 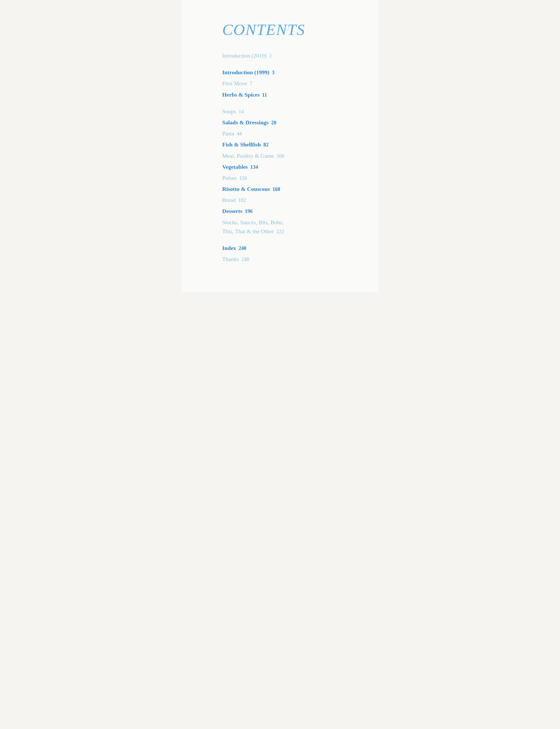 What do you see at coordinates (280, 55) in the screenshot?
I see `toc-item-intro2019: Introduction (2019) 1` at bounding box center [280, 55].